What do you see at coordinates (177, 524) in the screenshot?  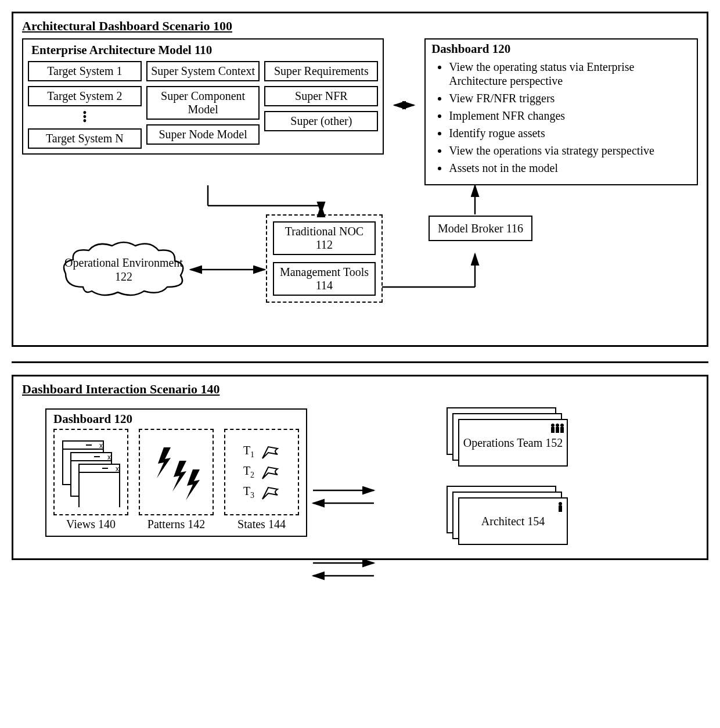 I see `patterns-label: Patterns 142` at bounding box center [177, 524].